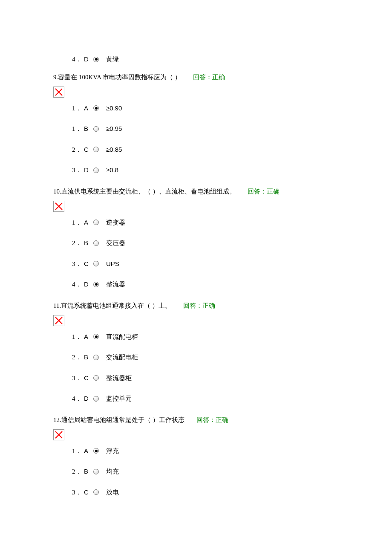 The height and width of the screenshot is (555, 392). I want to click on options-list: 1．A≥0.901．B≥0.952．C≥0.853．D≥0.8, so click(196, 139).